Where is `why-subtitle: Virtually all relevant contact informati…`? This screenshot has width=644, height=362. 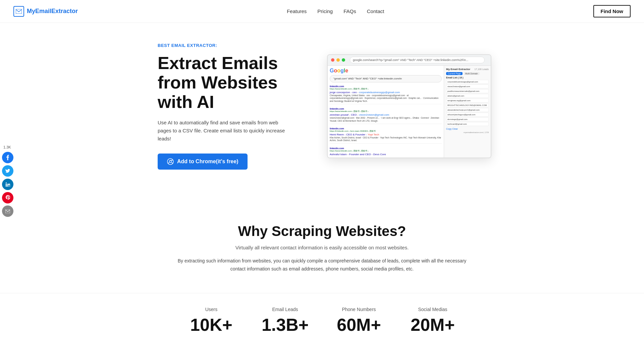 why-subtitle: Virtually all relevant contact informati… is located at coordinates (322, 247).